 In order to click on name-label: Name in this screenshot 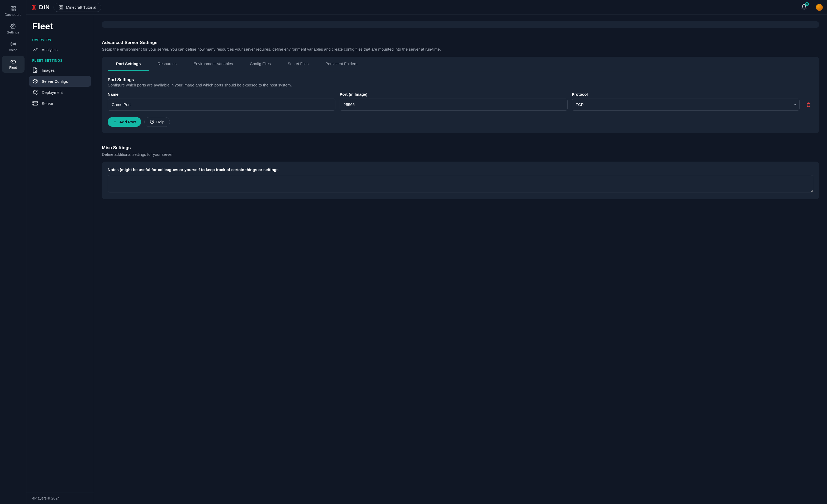, I will do `click(222, 94)`.